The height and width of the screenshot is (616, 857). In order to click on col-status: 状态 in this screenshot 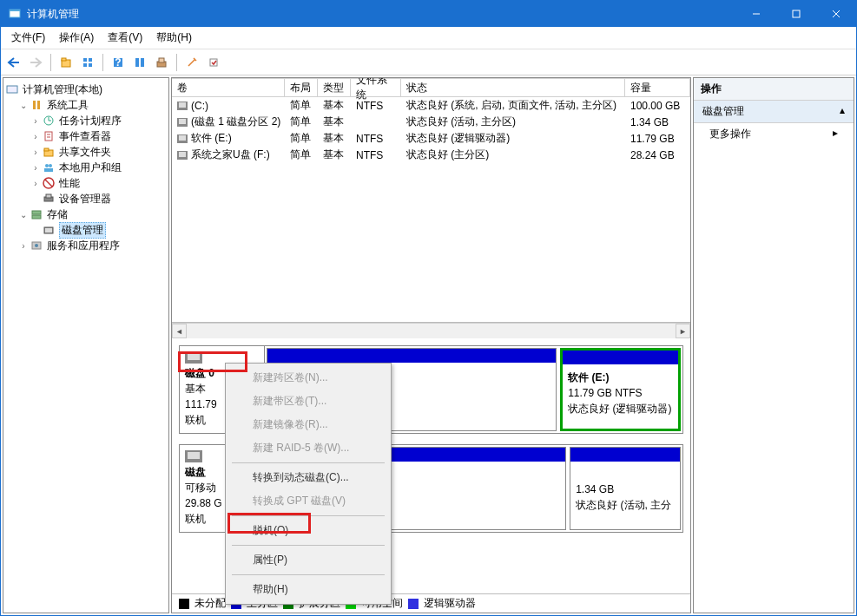, I will do `click(513, 87)`.